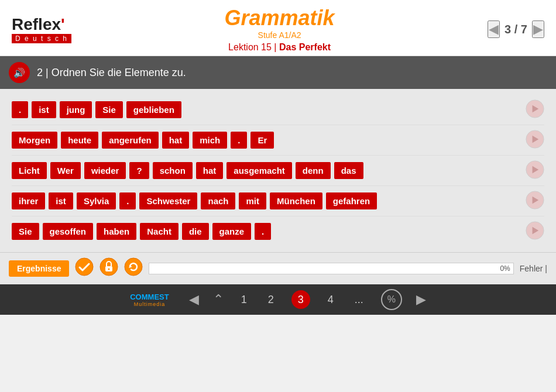  Describe the element at coordinates (195, 232) in the screenshot. I see `word-button: die` at that location.